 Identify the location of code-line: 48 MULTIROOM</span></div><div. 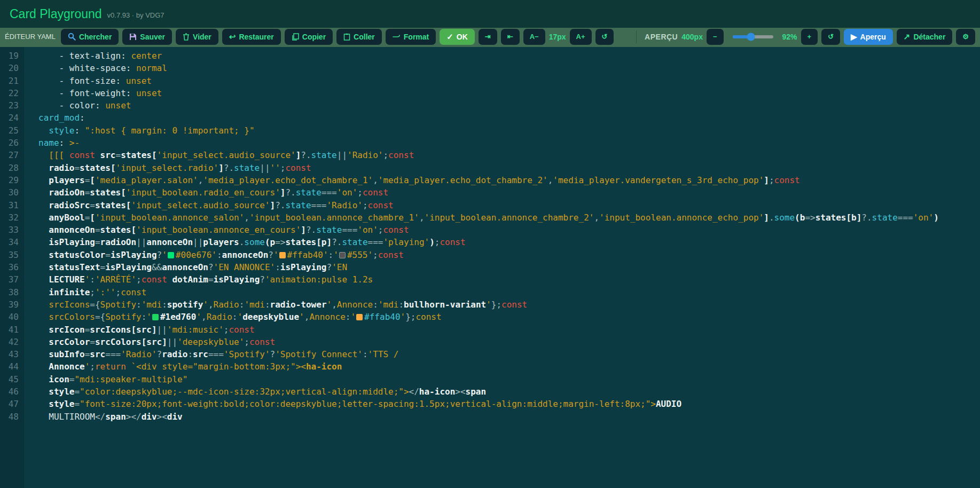
(490, 416).